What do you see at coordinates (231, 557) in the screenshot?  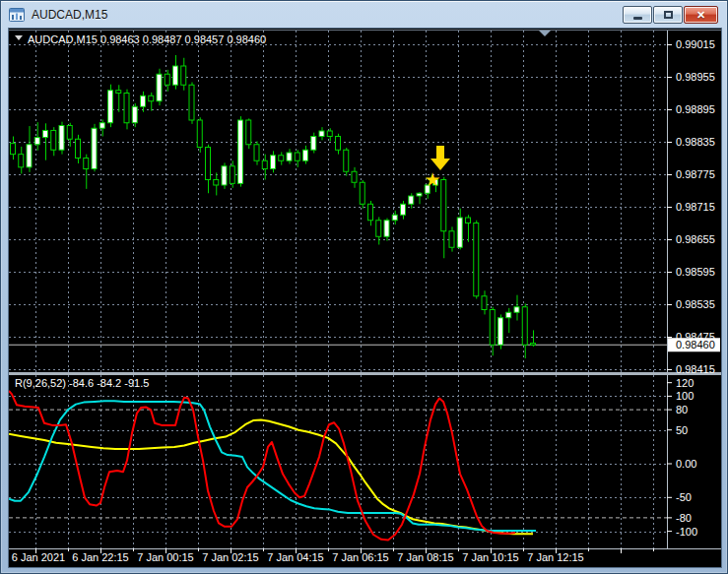 I see `time-axis-label: 7 Jan 02:15` at bounding box center [231, 557].